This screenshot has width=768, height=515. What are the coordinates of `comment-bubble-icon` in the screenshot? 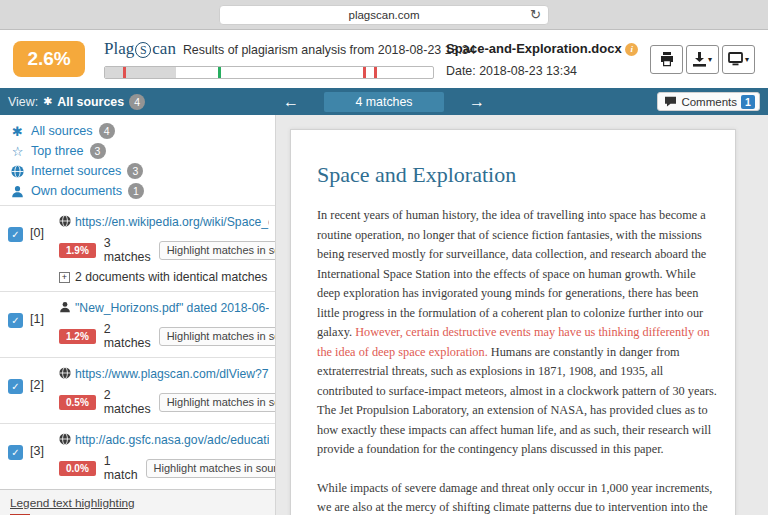 It's located at (670, 102).